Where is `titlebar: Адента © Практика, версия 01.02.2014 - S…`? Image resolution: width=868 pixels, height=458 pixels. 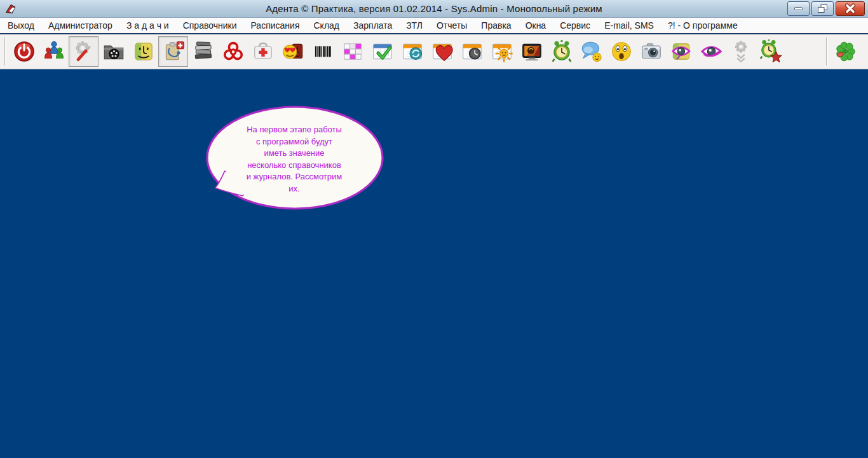 titlebar: Адента © Практика, версия 01.02.2014 - S… is located at coordinates (434, 9).